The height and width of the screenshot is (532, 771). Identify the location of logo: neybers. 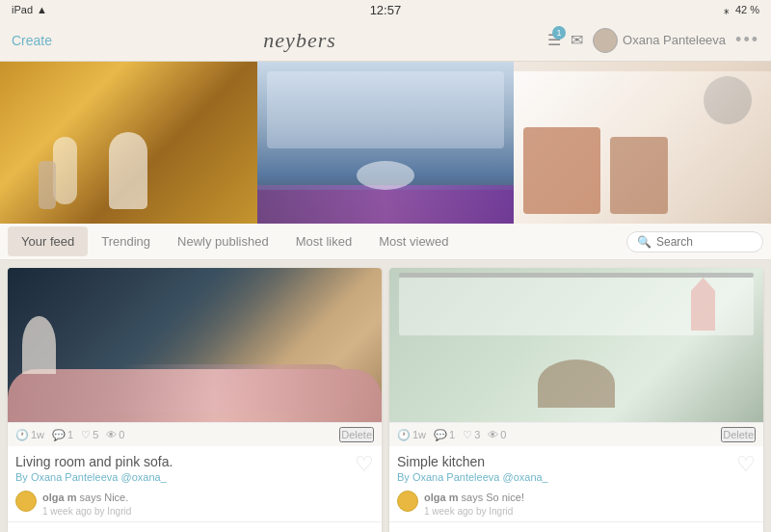
(299, 40).